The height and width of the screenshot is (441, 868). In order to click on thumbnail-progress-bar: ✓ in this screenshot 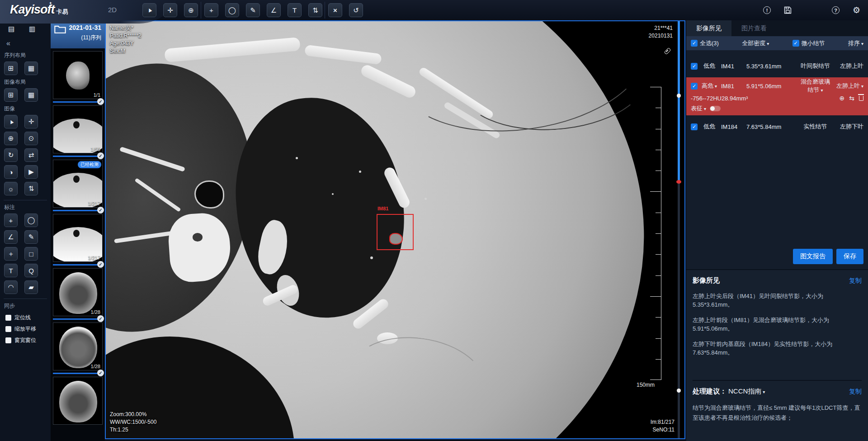, I will do `click(78, 211)`.